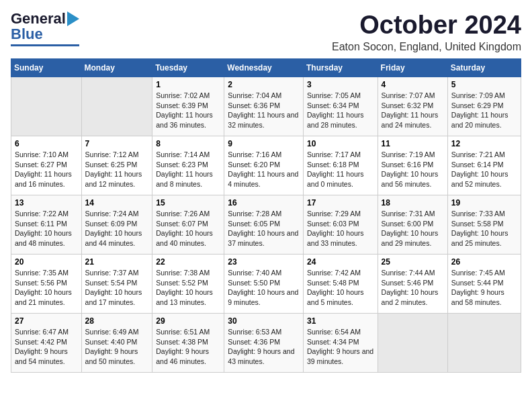 The height and width of the screenshot is (411, 532). What do you see at coordinates (266, 166) in the screenshot?
I see `calendar-week-row: 6Sunrise: 7:10 AMSunset: 6:27 PMDaylight…` at bounding box center [266, 166].